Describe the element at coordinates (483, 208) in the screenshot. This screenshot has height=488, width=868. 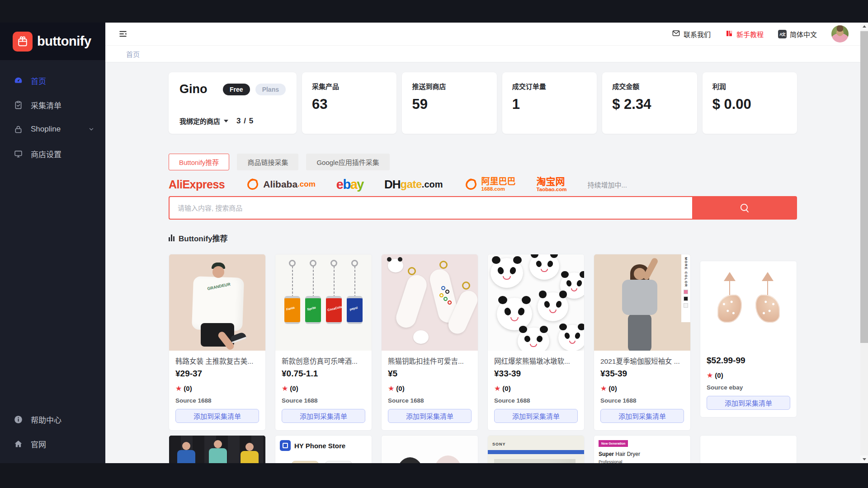
I see `search-bar` at that location.